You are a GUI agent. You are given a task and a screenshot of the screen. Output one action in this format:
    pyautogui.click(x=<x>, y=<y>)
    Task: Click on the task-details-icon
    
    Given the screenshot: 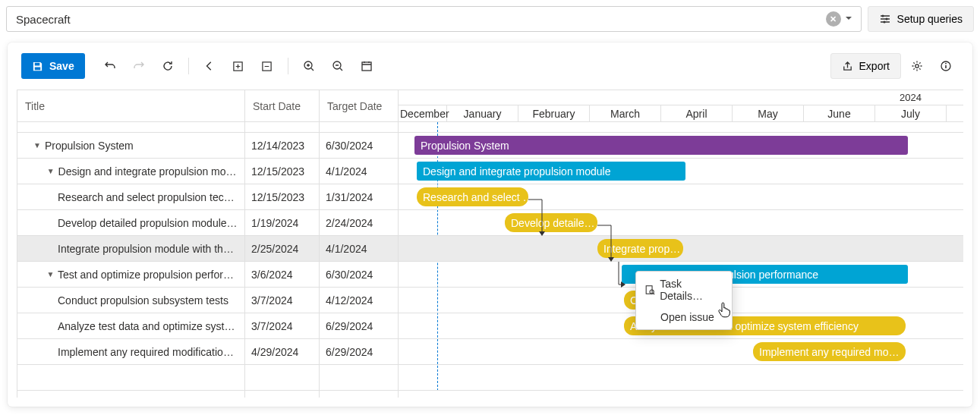 What is the action you would take?
    pyautogui.click(x=650, y=290)
    